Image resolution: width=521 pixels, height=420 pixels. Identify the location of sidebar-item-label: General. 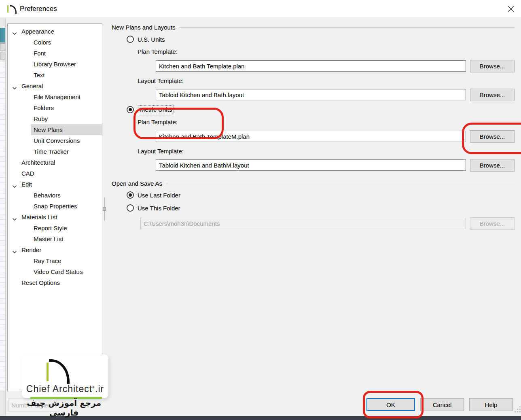
(32, 86).